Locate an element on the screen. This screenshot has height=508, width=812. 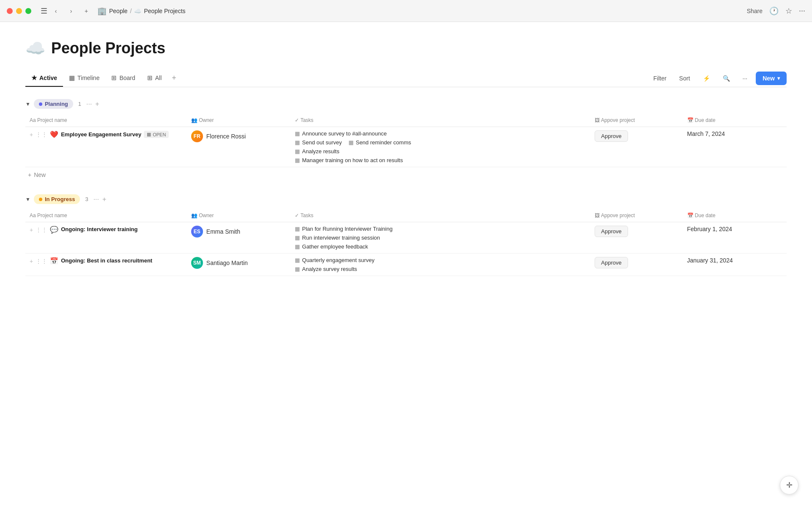
text-icon-2: Aa is located at coordinates (33, 215).